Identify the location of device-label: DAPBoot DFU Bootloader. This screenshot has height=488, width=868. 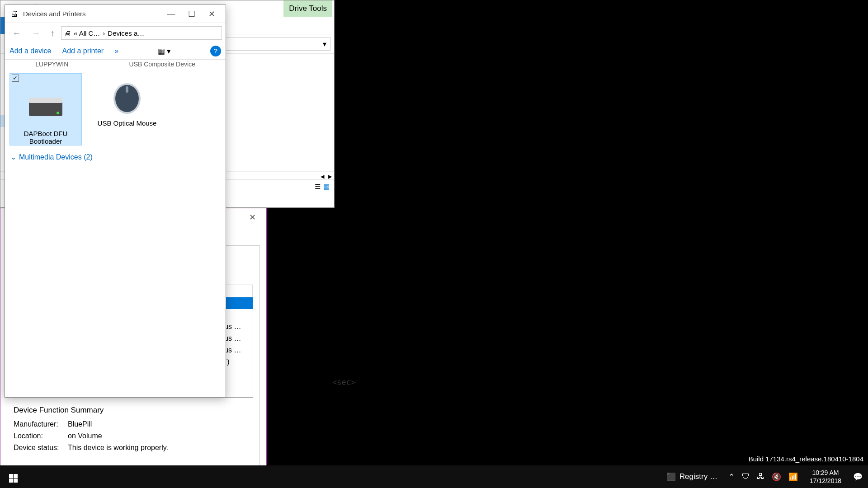
(46, 137).